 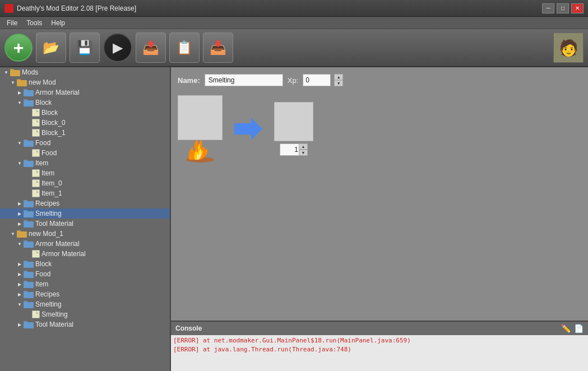 What do you see at coordinates (85, 82) in the screenshot?
I see `tree-item-new-mod: ▼ new Mod` at bounding box center [85, 82].